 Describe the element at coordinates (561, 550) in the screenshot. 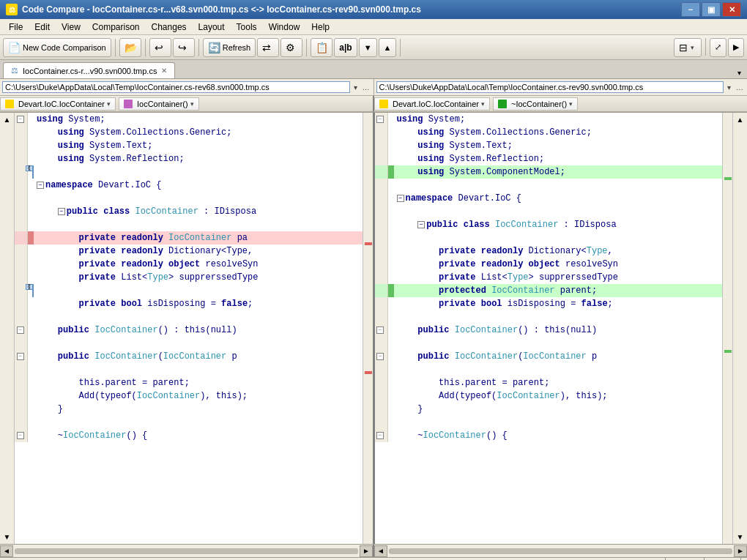

I see `right-hscrollbar: ◄ ►` at that location.